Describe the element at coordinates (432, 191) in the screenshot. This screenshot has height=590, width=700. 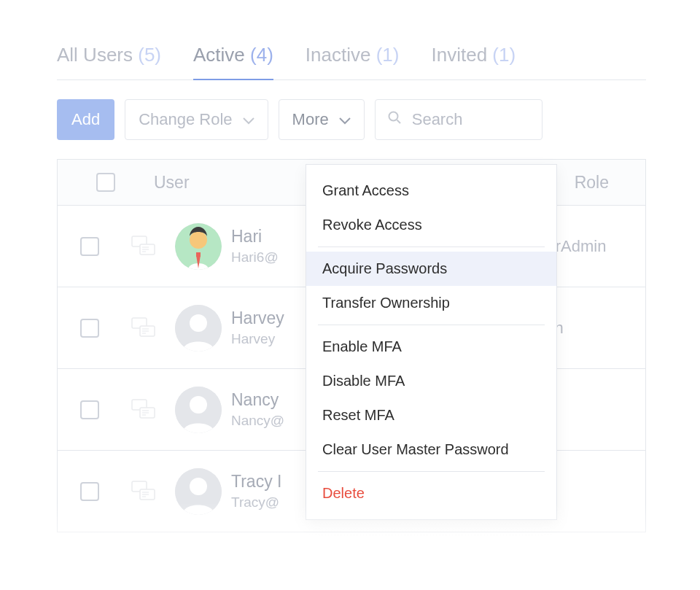
I see `menu-grant-access: Grant Access` at that location.